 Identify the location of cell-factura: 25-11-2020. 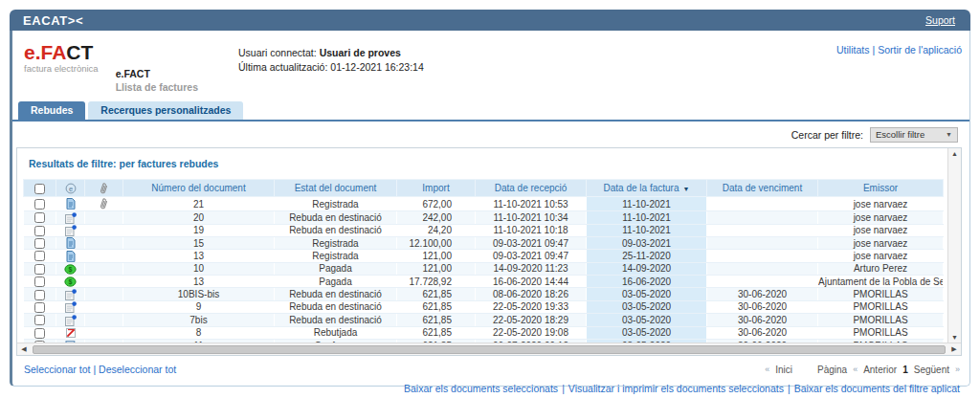
(647, 256).